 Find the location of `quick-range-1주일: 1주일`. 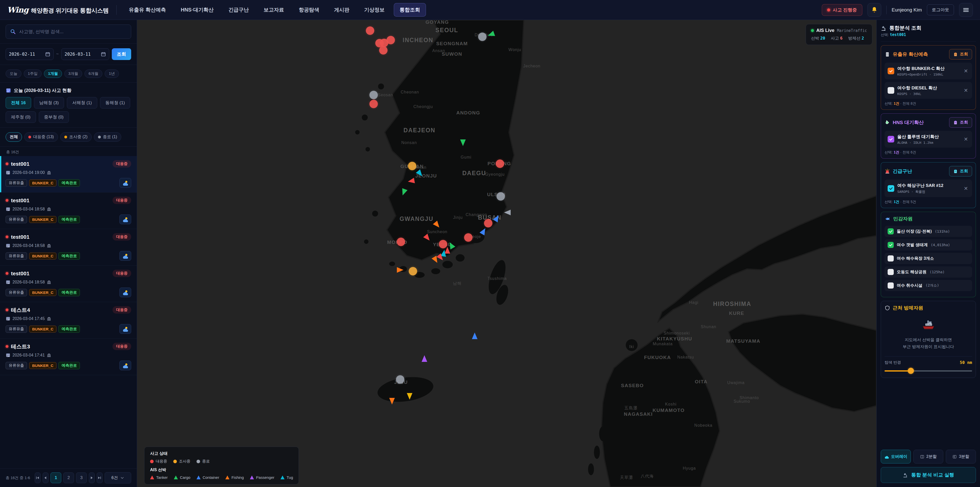

quick-range-1주일: 1주일 is located at coordinates (33, 74).